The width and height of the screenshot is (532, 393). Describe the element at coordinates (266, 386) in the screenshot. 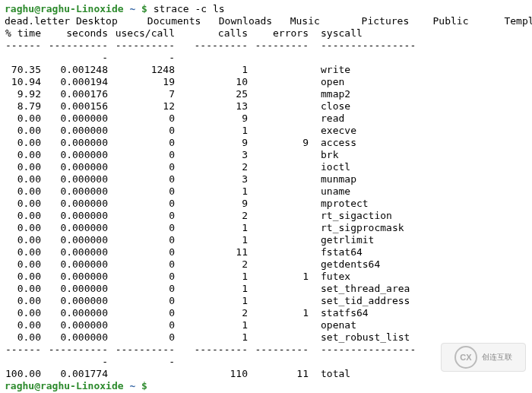

I see `prompt-line-2: raghu@raghu-Linoxide ~ $` at that location.